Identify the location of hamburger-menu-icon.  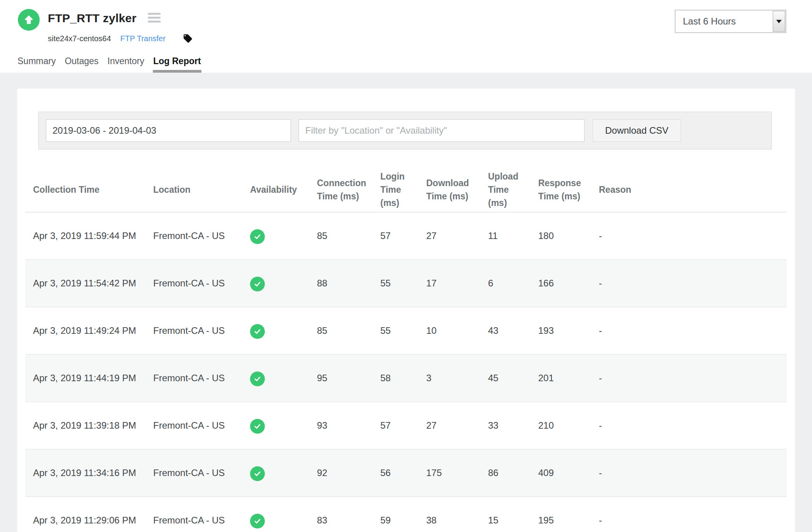
(154, 18).